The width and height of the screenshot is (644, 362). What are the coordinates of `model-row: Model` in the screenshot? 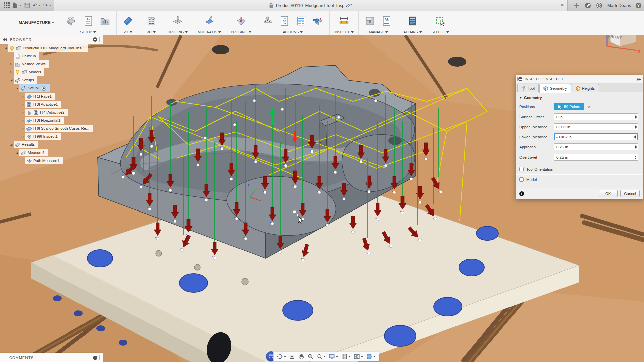 It's located at (580, 180).